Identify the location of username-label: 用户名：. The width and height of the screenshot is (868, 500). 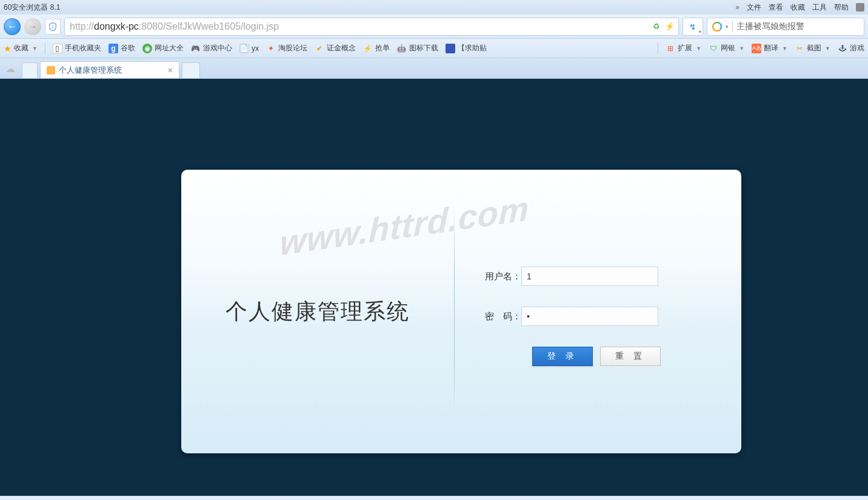
(498, 276).